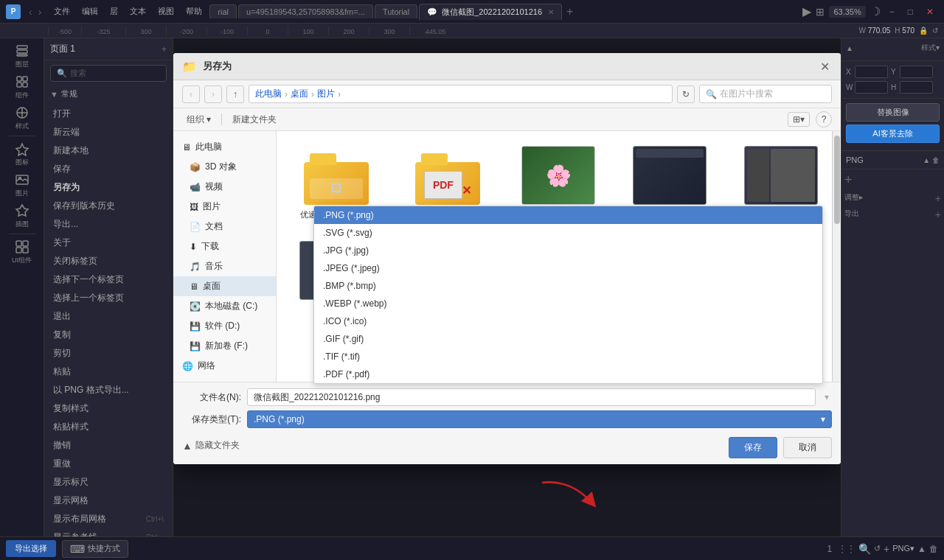 The height and width of the screenshot is (560, 944). What do you see at coordinates (224, 227) in the screenshot?
I see `sidebar-docs: 📄 文档` at bounding box center [224, 227].